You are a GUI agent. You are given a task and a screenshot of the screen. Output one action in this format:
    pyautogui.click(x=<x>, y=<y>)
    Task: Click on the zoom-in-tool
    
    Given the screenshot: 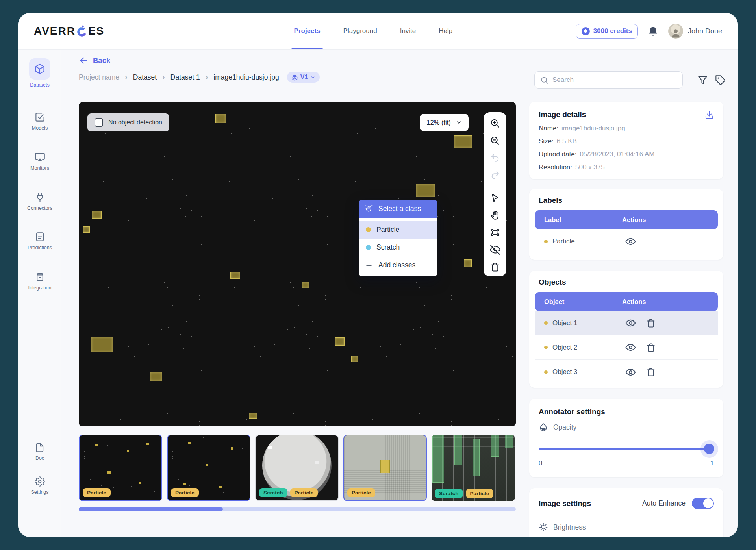 What is the action you would take?
    pyautogui.click(x=495, y=123)
    